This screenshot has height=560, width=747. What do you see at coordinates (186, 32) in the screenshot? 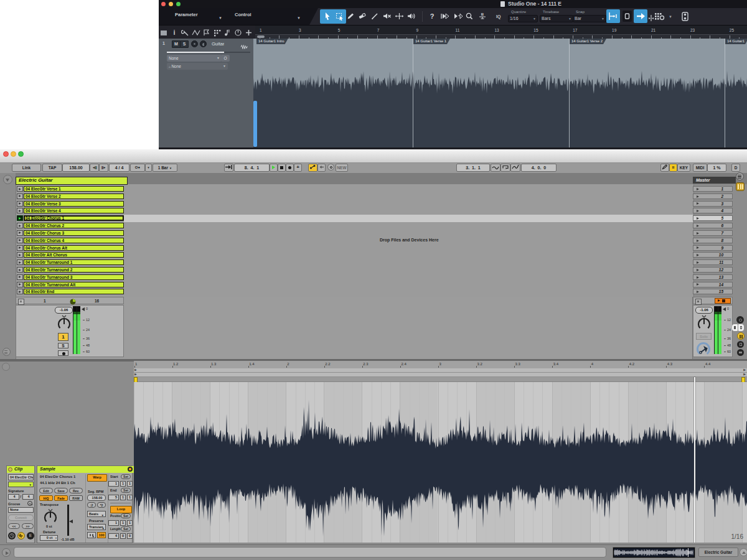
I see `tool-settings-icon` at bounding box center [186, 32].